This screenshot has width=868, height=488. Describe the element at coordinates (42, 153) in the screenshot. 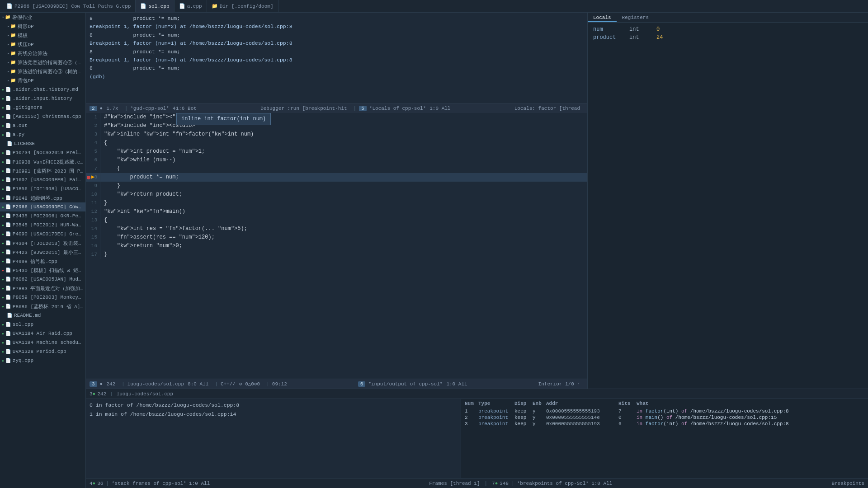

I see `sidebar-item: ●📄P10734 [NOISG2019 Prelim]...` at that location.